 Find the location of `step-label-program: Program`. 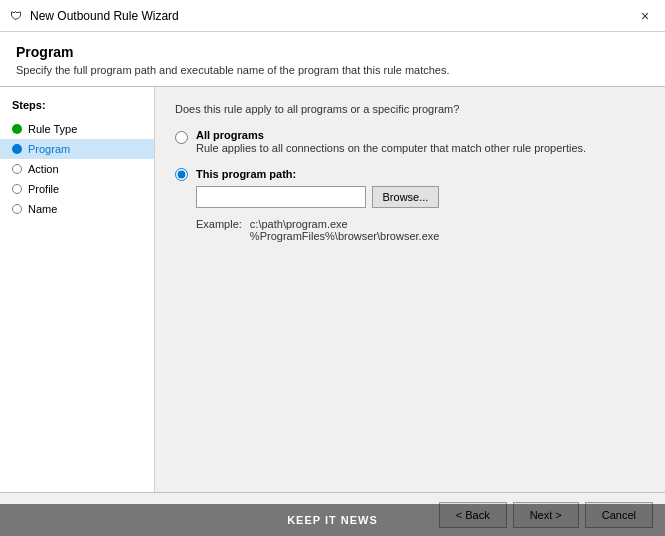

step-label-program: Program is located at coordinates (49, 149).